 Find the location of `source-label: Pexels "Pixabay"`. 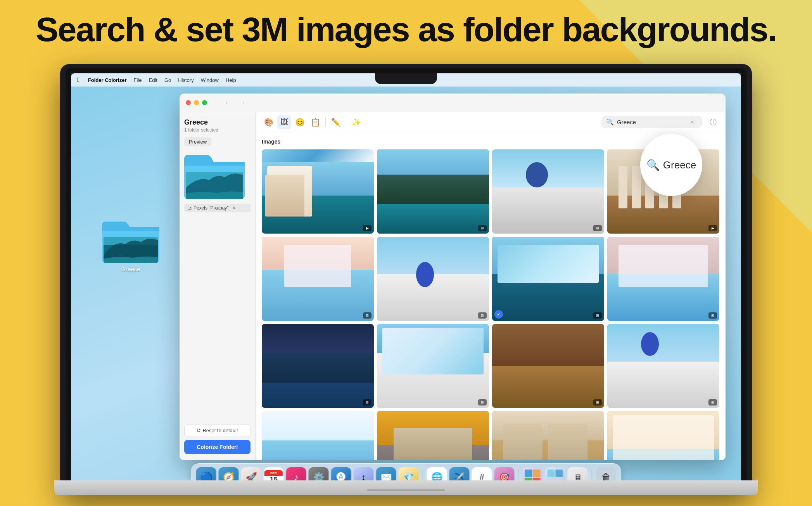

source-label: Pexels "Pixabay" is located at coordinates (211, 208).